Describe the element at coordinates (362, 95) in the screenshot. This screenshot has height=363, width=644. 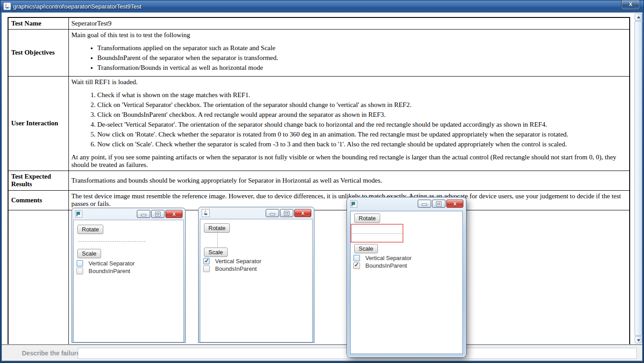
I see `list-item: Check if what is shown on the stage matc…` at that location.